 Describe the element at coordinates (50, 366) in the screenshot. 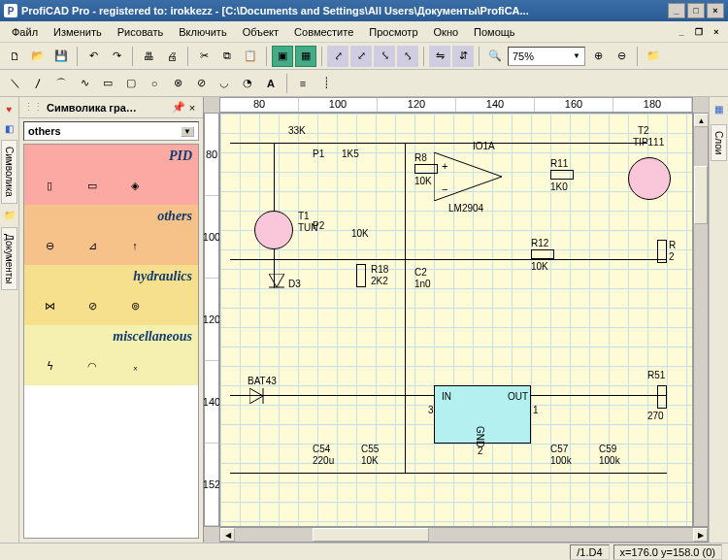

I see `symbol-icon: ϟ` at that location.